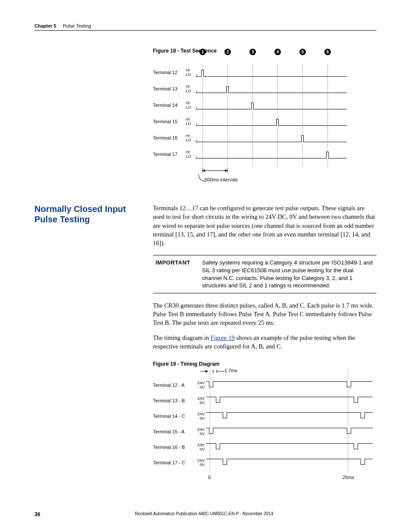 Image resolution: width=411 pixels, height=532 pixels. What do you see at coordinates (250, 118) in the screenshot?
I see `figure-18-chart: 1 2 3 4 5 6 Terminal 12 HILO Terminal 13…` at bounding box center [250, 118].